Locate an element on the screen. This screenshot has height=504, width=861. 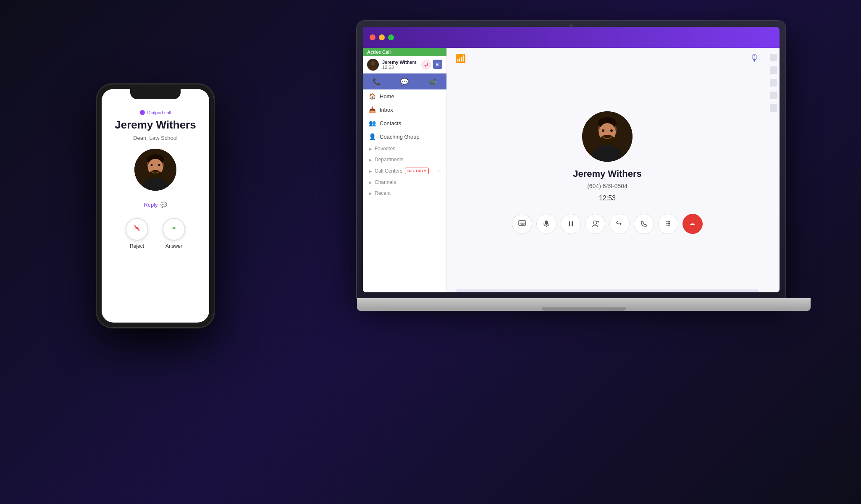
phone-body: Dialpad call Jeremy Withers Dean, Law Sc… is located at coordinates (155, 206).